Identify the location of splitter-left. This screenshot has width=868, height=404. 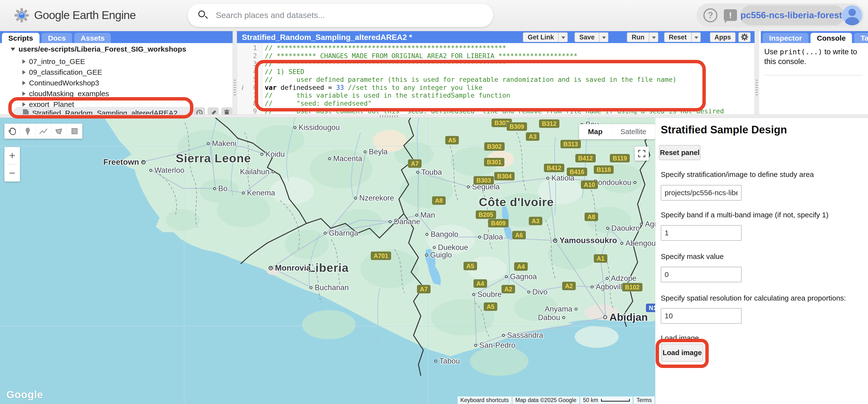
(235, 73).